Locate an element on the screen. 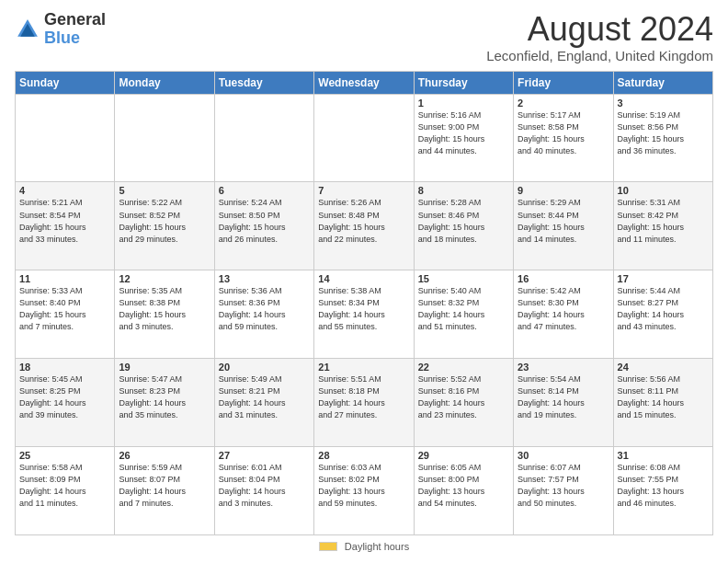  weekday-header: Saturday is located at coordinates (663, 83).